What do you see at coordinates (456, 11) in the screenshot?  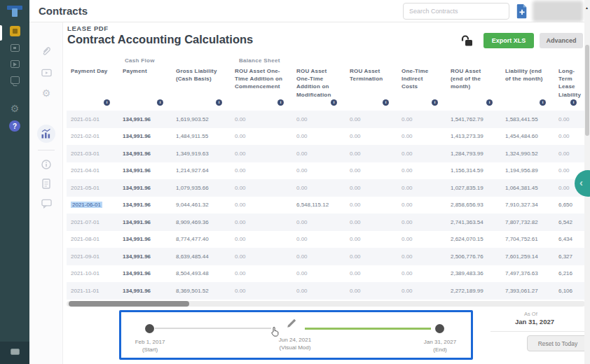 I see `search-input` at bounding box center [456, 11].